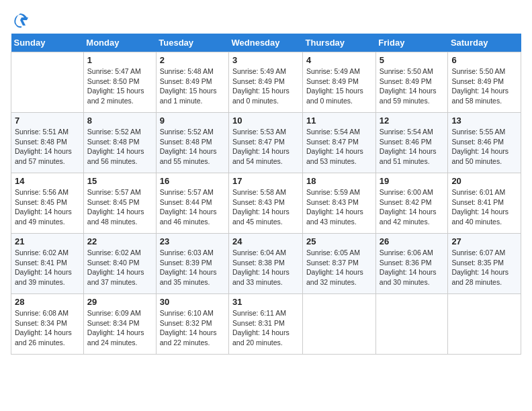 This screenshot has height=411, width=532. I want to click on calendar-cell: 8Sunrise: 5:52 AMSunset: 8:48 PMDaylight…, so click(120, 143).